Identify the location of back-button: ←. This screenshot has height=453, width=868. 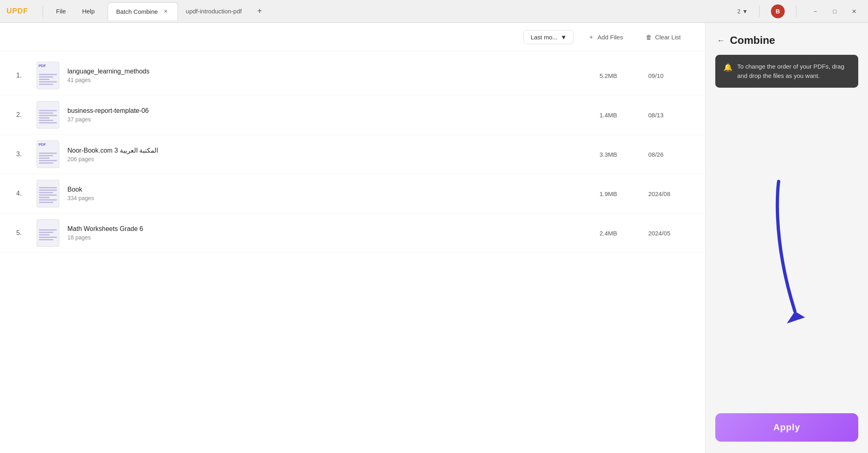
(721, 41).